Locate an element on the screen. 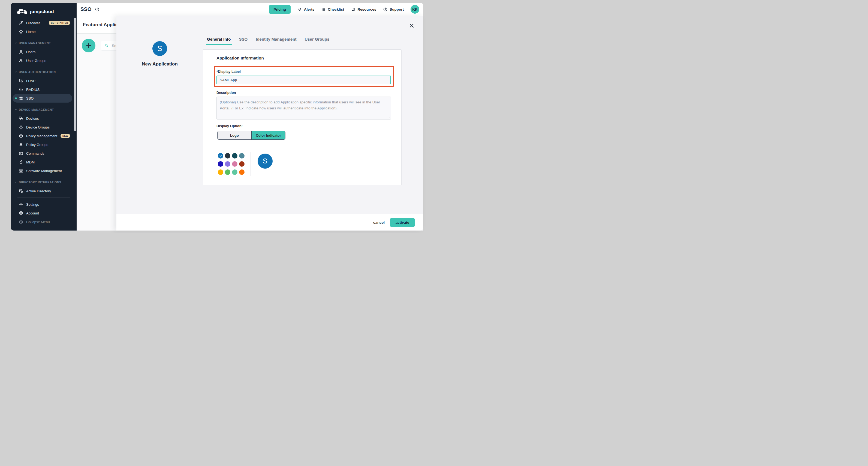 The height and width of the screenshot is (466, 868). alerts-label: Alerts is located at coordinates (309, 9).